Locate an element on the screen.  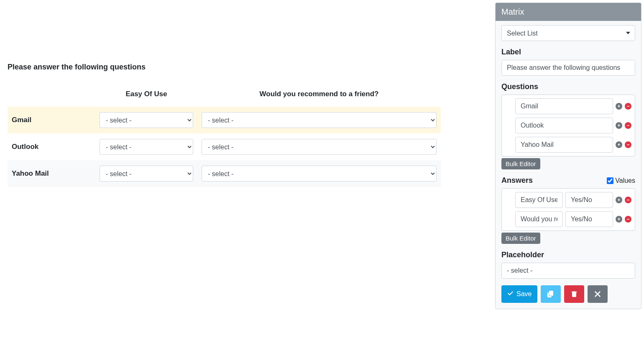
matrix-row: Yahoo Mail - select - - select - is located at coordinates (224, 174).